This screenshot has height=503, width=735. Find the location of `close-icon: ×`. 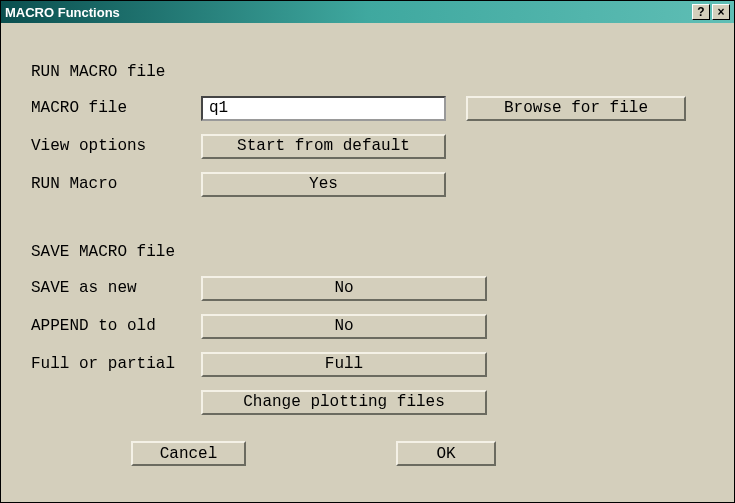

close-icon: × is located at coordinates (721, 12).